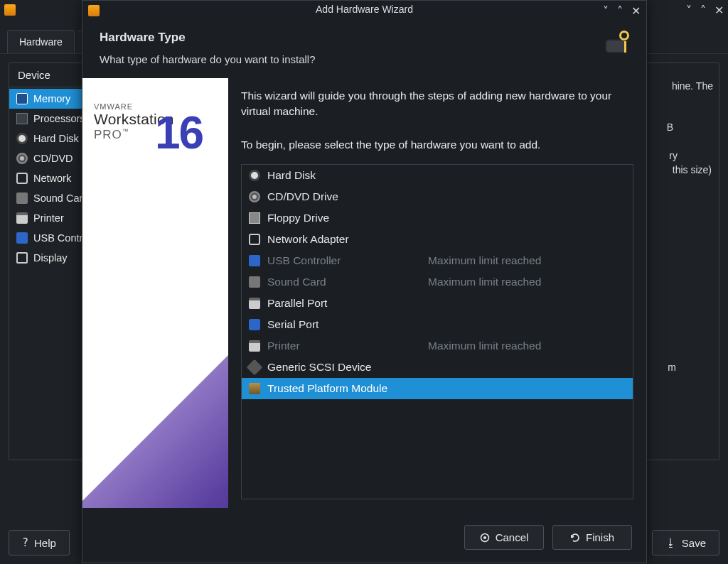  I want to click on brand-version: 16, so click(179, 133).